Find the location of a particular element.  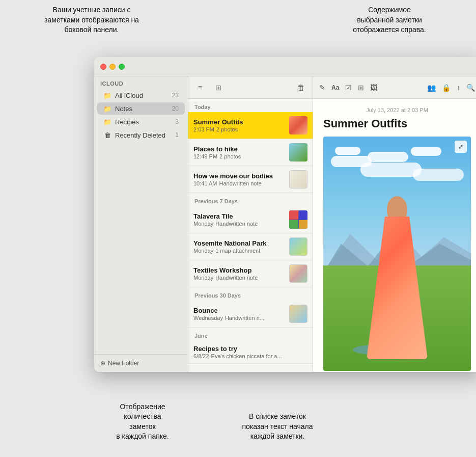

fullscreen-button is located at coordinates (122, 67).